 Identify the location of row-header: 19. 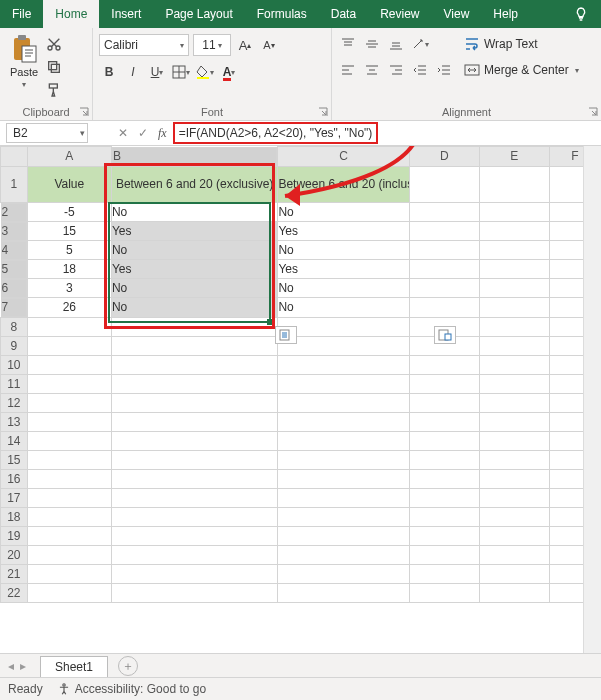
(14, 536).